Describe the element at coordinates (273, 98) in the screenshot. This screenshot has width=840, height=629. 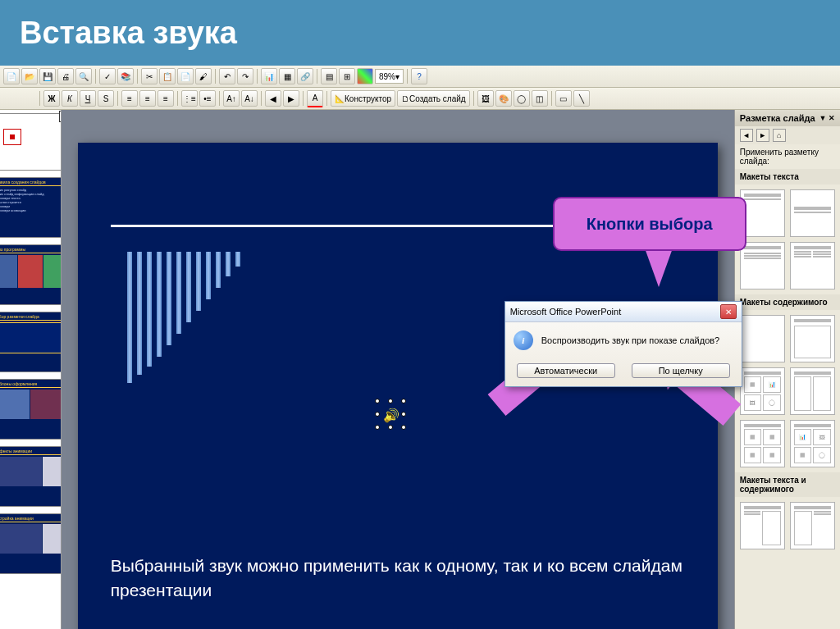
I see `decrease-indent-icon: ◀` at that location.